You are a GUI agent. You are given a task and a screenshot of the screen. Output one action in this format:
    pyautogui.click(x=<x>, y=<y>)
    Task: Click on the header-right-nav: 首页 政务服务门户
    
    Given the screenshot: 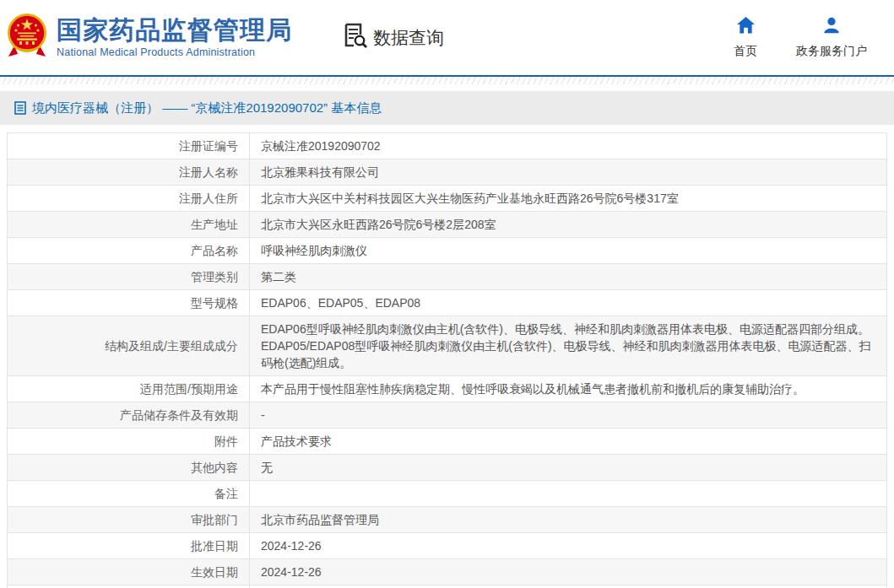 What is the action you would take?
    pyautogui.click(x=806, y=38)
    